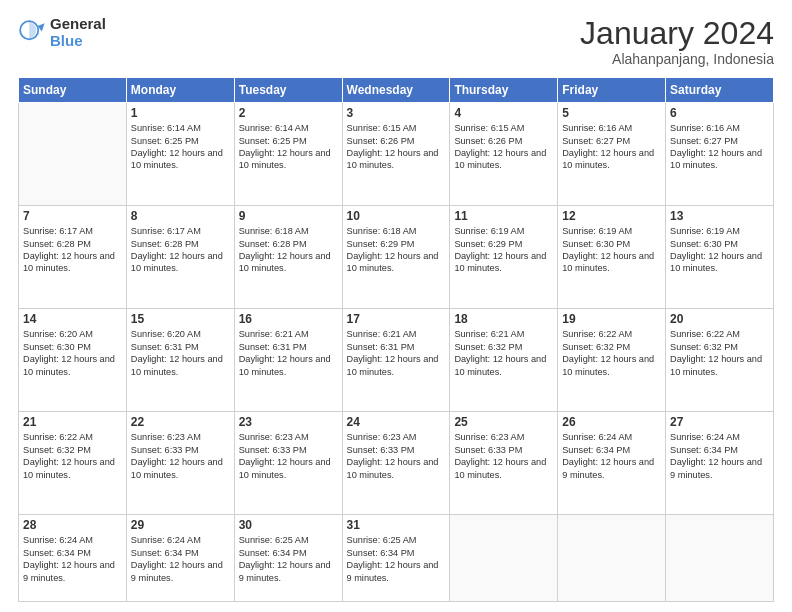  I want to click on col-wednesday: Wednesday, so click(396, 90).